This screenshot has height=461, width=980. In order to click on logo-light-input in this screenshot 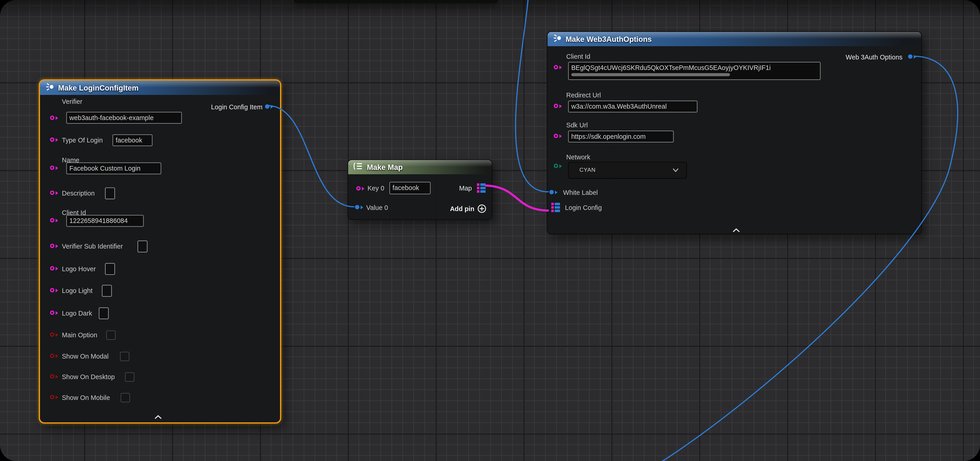, I will do `click(107, 291)`.